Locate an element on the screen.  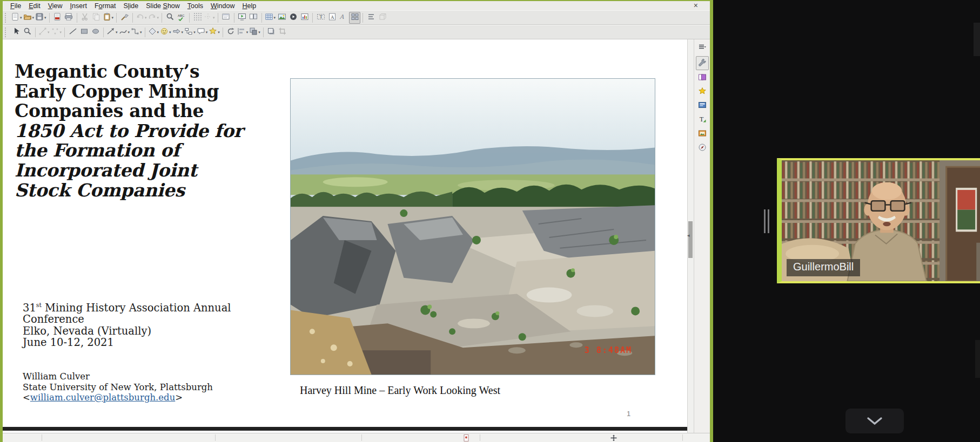
email-link: william.culver@plattsburgh.edu is located at coordinates (103, 397).